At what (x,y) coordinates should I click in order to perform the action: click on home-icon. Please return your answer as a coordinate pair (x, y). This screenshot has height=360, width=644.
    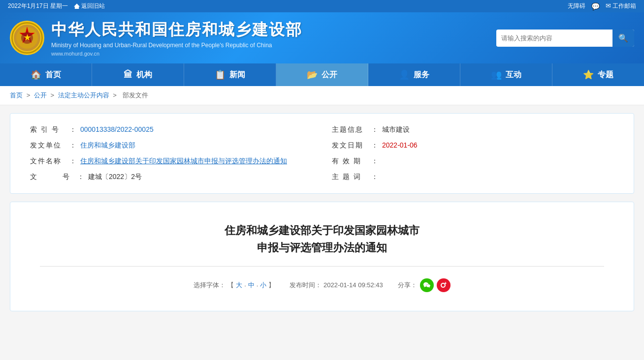
    Looking at the image, I should click on (77, 6).